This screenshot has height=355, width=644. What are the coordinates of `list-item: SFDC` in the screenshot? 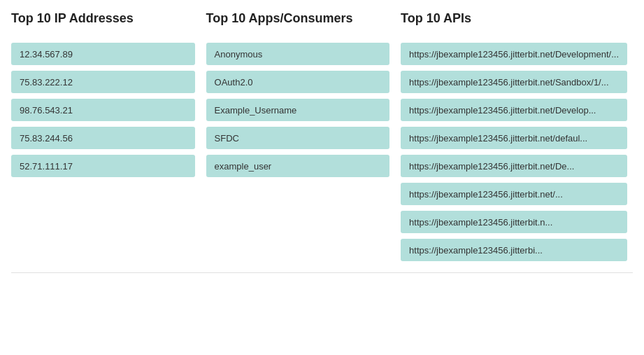 It's located at (298, 138).